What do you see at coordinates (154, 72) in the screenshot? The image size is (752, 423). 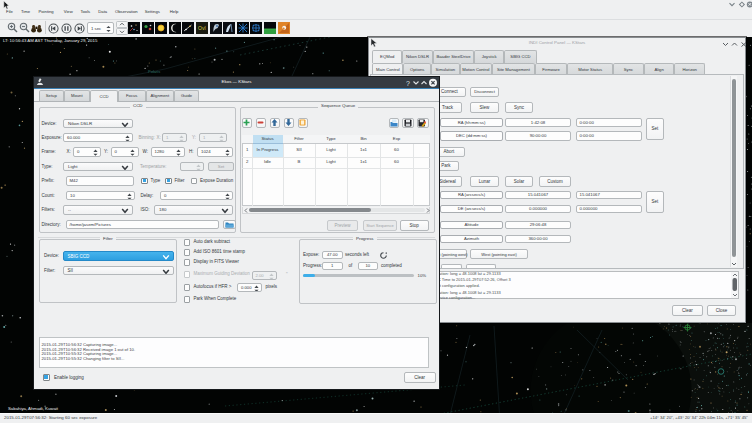 I see `svg-text: Polaris` at bounding box center [154, 72].